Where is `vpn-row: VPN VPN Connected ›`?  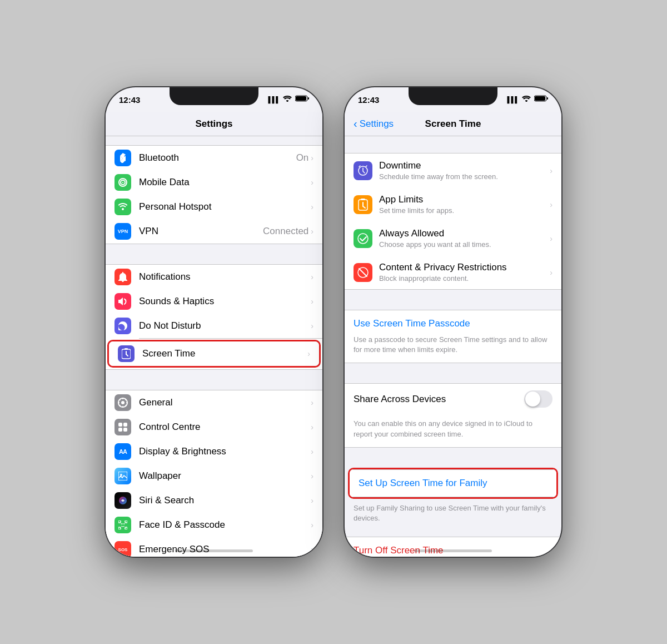
vpn-row: VPN VPN Connected › is located at coordinates (214, 231).